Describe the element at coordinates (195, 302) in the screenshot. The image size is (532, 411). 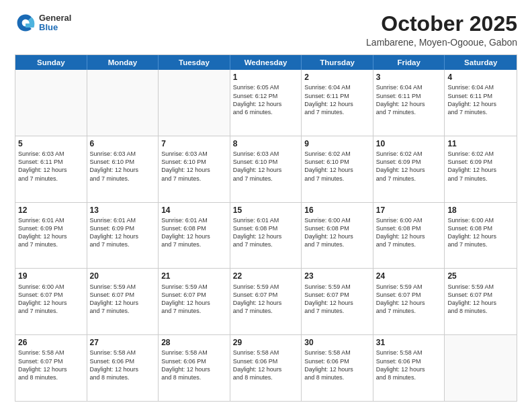
I see `cal-cell: 21Sunrise: 5:59 AM Sunset: 6:07 PM Dayli…` at that location.